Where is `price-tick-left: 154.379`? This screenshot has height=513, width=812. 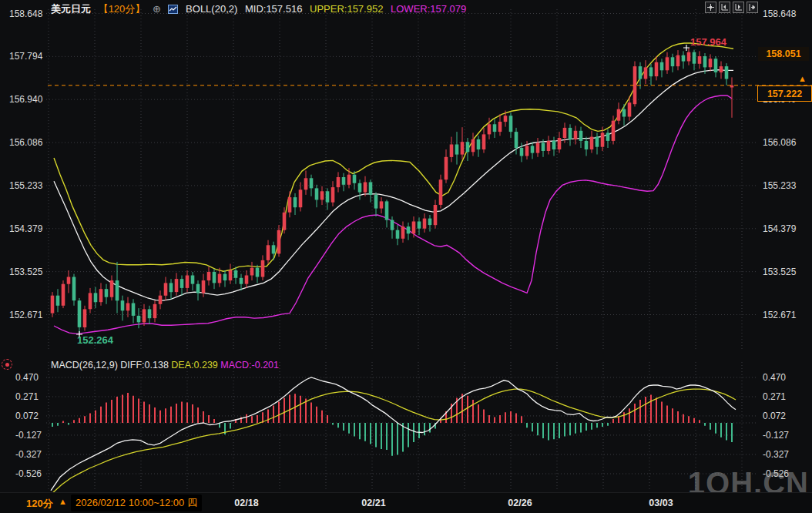
price-tick-left: 154.379 is located at coordinates (26, 229).